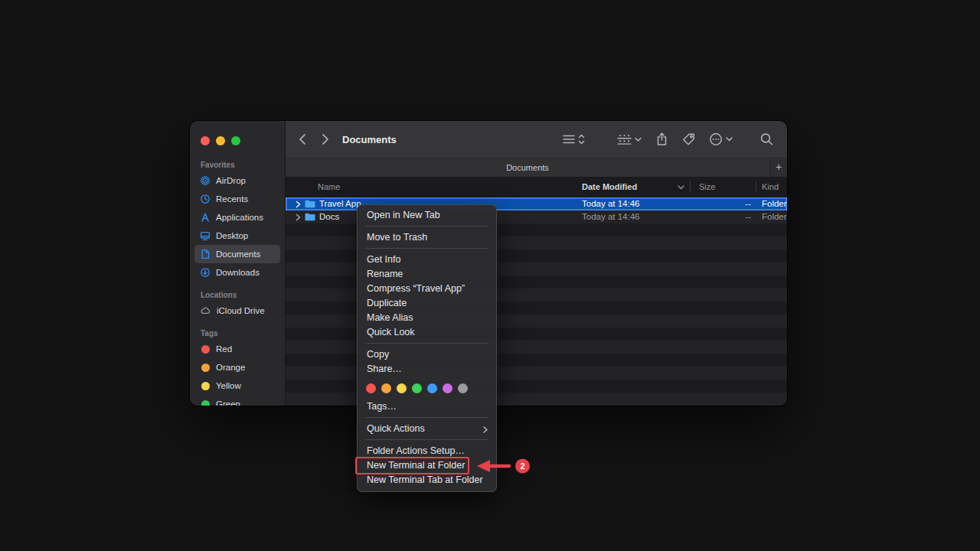 The image size is (980, 551). Describe the element at coordinates (662, 139) in the screenshot. I see `share-button` at that location.